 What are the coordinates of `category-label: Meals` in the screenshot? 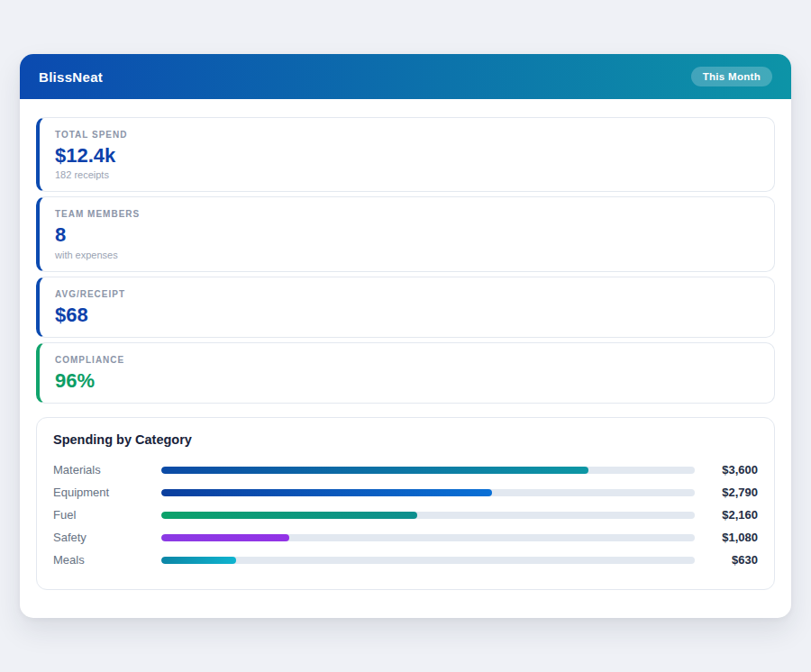 It's located at (107, 560).